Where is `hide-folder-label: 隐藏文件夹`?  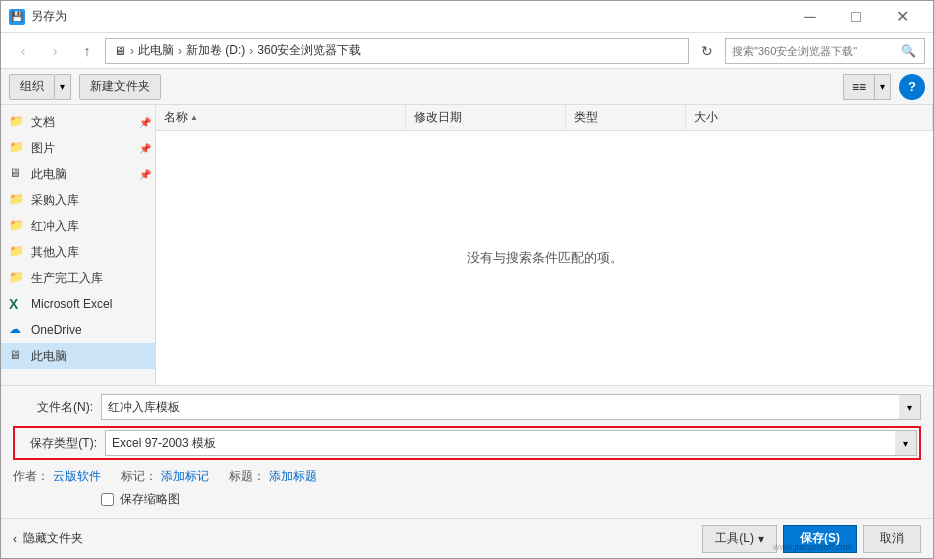 hide-folder-label: 隐藏文件夹 is located at coordinates (53, 538).